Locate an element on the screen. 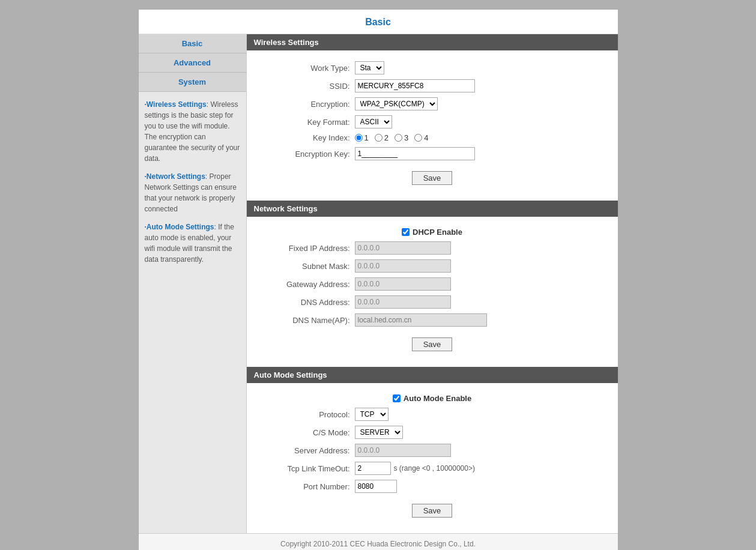 The width and height of the screenshot is (756, 550). dhcp-label: DHCP Enable is located at coordinates (437, 232).